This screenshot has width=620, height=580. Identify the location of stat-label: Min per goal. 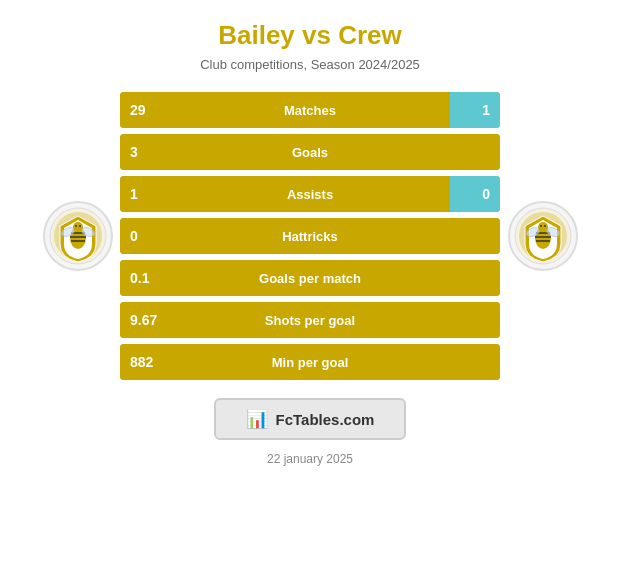
(310, 362).